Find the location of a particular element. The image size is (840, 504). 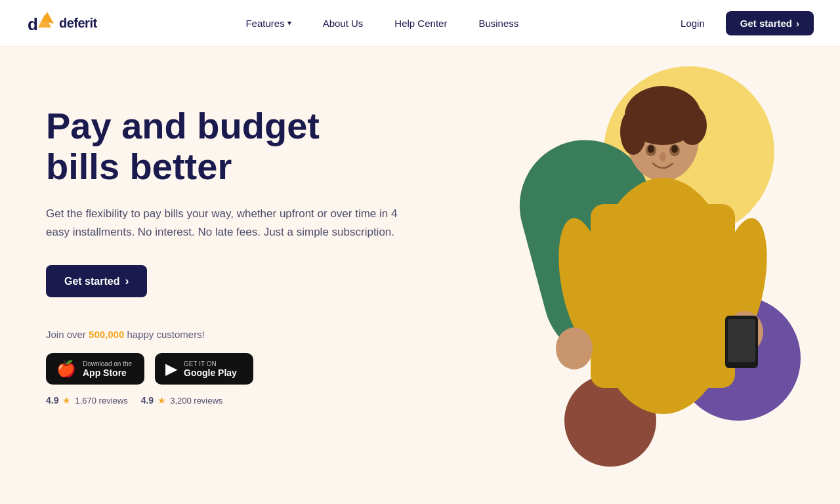

svg-text: d is located at coordinates (33, 24).